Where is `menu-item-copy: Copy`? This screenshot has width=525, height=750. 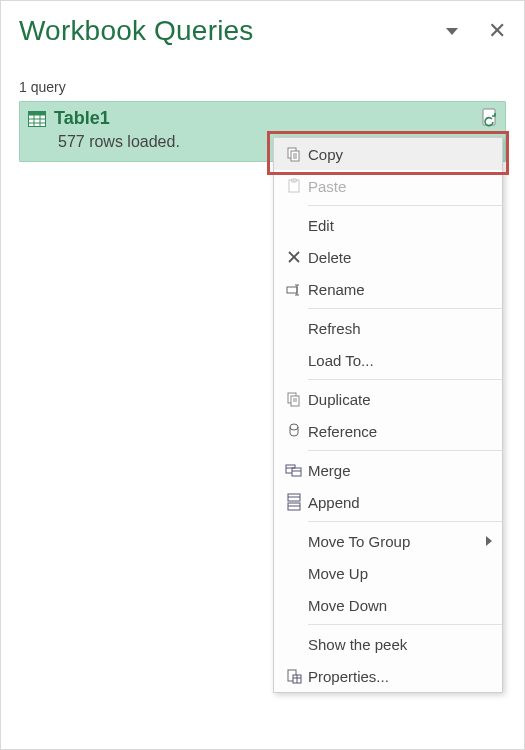 menu-item-copy: Copy is located at coordinates (388, 154).